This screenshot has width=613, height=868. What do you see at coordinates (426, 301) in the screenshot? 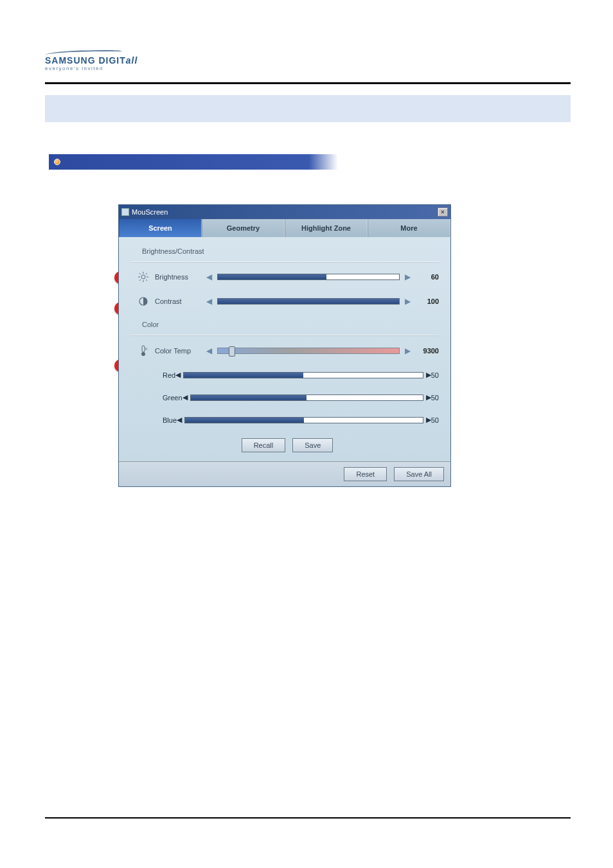
I see `contrast-value: 100` at bounding box center [426, 301].